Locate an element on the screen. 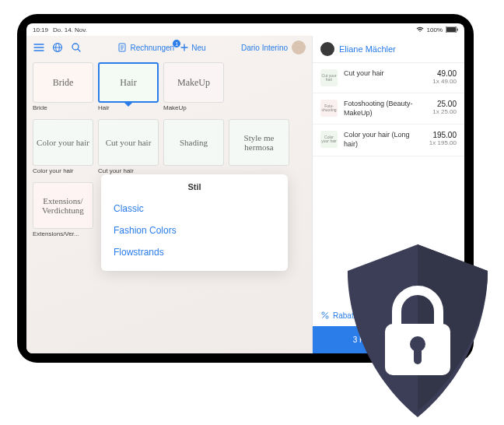 The image size is (504, 425). line-item-price: 25.00 1x 25.00 is located at coordinates (445, 107).